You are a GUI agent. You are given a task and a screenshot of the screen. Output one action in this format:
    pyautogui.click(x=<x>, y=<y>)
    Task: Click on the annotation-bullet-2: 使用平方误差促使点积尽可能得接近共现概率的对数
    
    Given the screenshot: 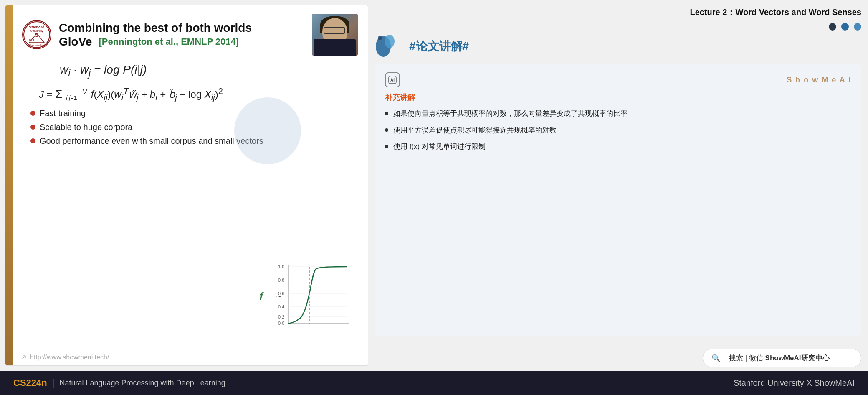 What is the action you would take?
    pyautogui.click(x=618, y=130)
    